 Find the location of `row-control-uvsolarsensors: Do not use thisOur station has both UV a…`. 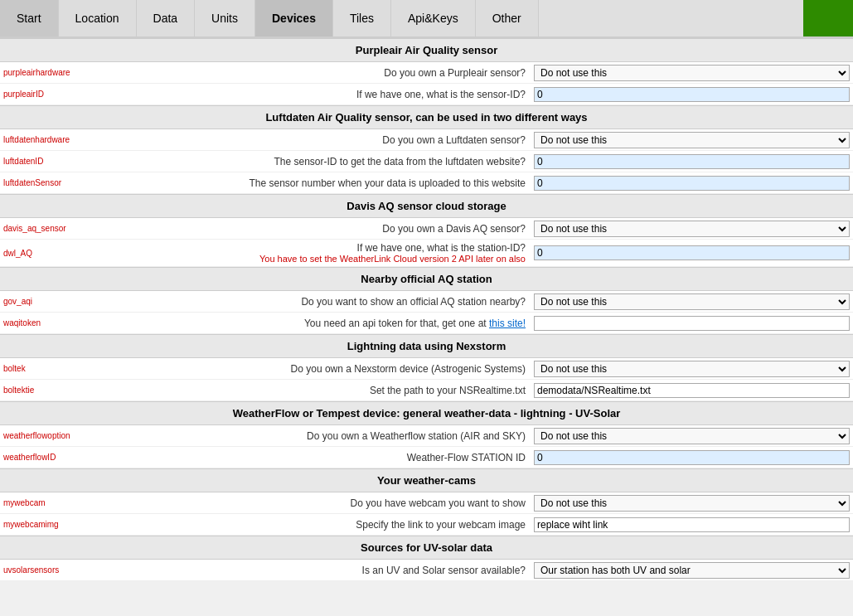

row-control-uvsolarsensors: Do not use thisOur station has both UV a… is located at coordinates (691, 570).